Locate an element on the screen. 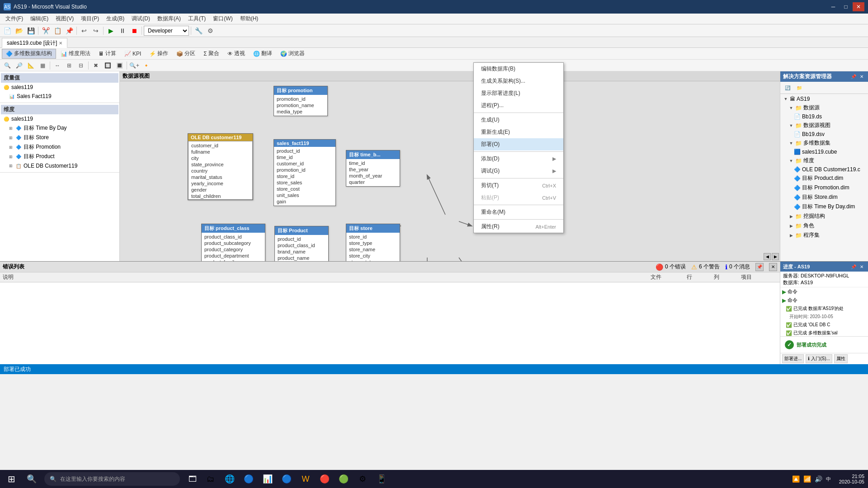  tb-paste: 📌 is located at coordinates (69, 31).